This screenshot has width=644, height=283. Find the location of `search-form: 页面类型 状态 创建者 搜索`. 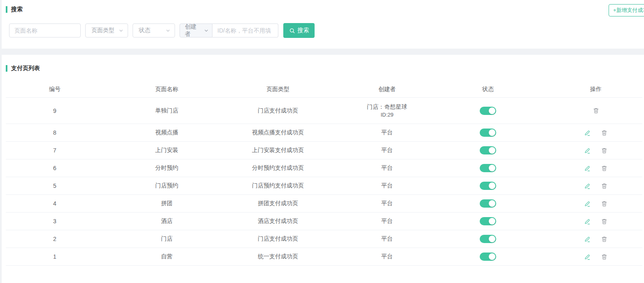

search-form: 页面类型 状态 创建者 搜索 is located at coordinates (162, 30).